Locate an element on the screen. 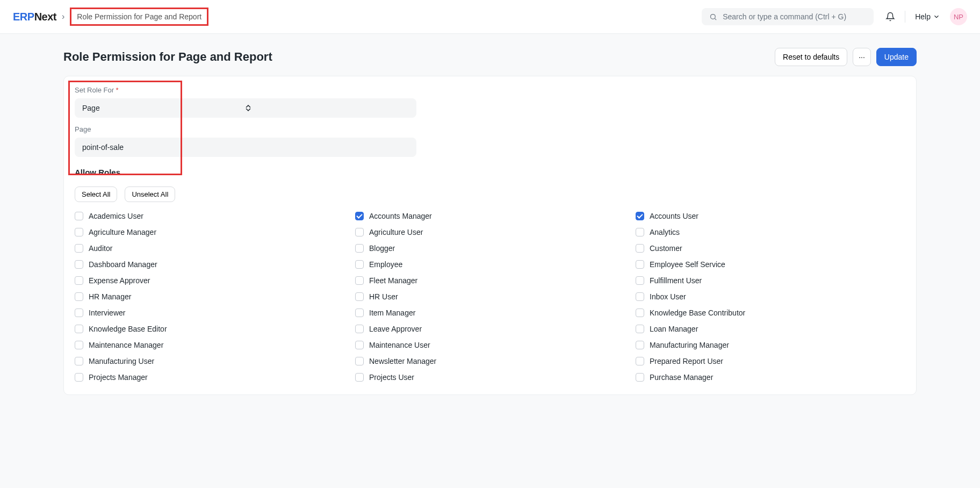 This screenshot has height=488, width=980. role-item: Blogger is located at coordinates (490, 248).